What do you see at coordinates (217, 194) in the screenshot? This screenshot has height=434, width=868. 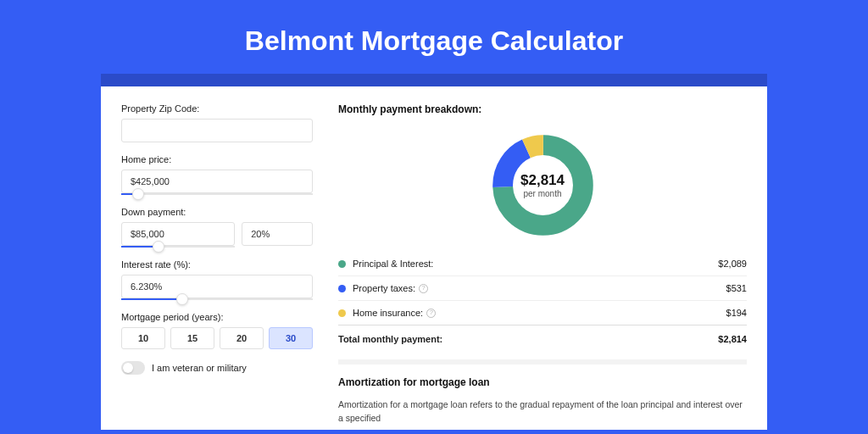 I see `home-price-slider` at bounding box center [217, 194].